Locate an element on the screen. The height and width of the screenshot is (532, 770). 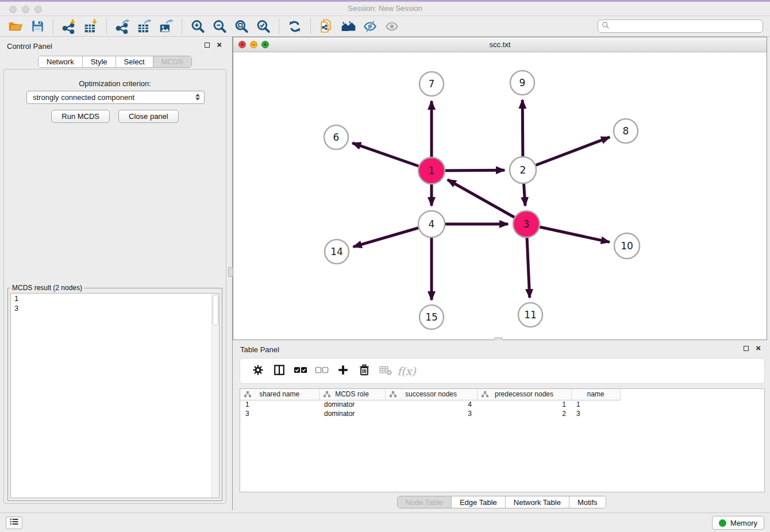
open-session-button is located at coordinates (16, 26).